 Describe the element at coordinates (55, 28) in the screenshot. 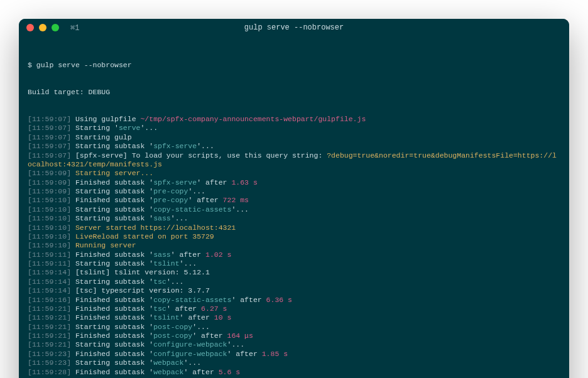

I see `maximize-icon` at that location.